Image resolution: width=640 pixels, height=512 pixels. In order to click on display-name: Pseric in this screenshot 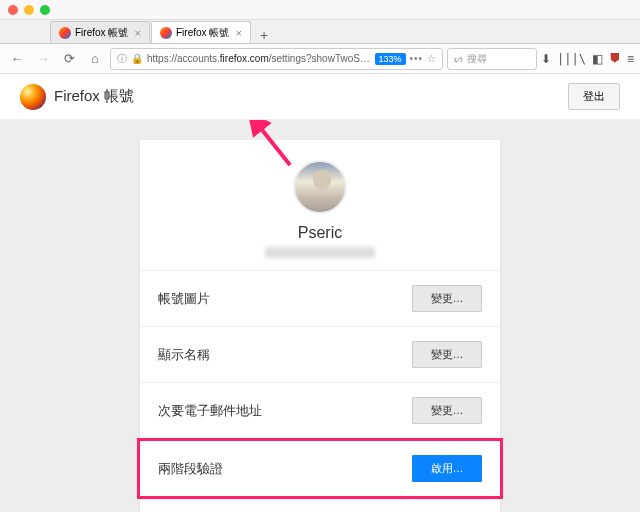, I will do `click(320, 233)`.